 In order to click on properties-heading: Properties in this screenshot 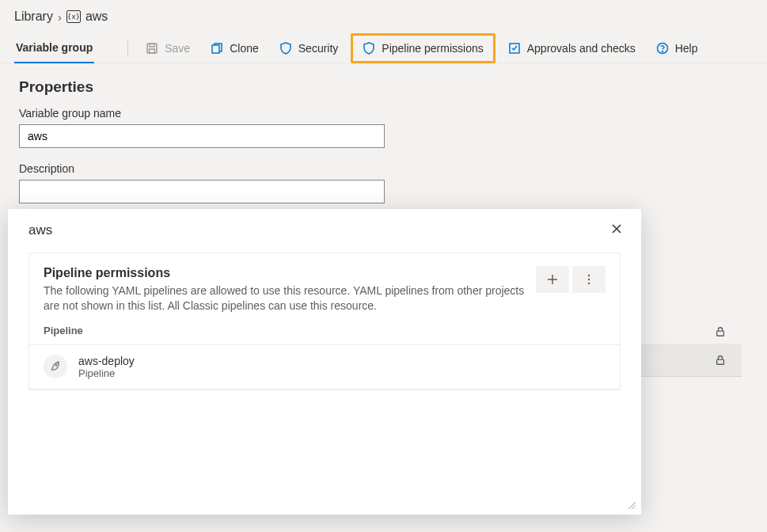, I will do `click(383, 87)`.